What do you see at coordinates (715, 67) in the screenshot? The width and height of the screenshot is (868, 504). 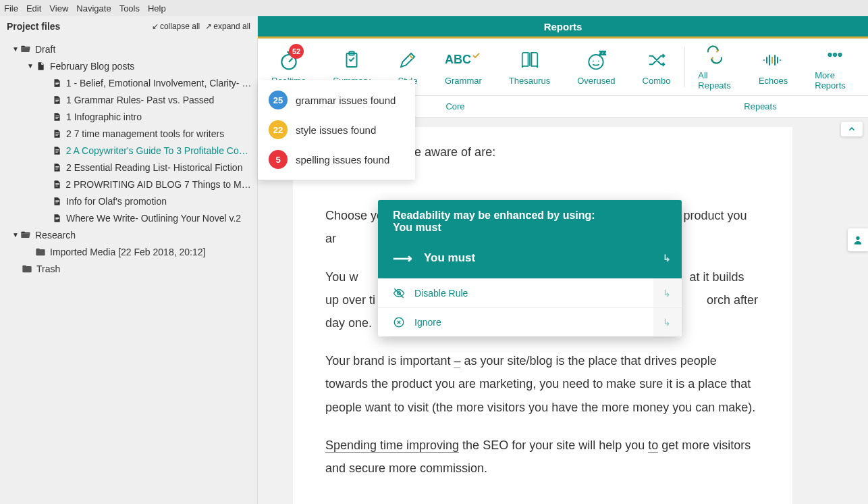 I see `tool-all-repeats: All Repeats` at bounding box center [715, 67].